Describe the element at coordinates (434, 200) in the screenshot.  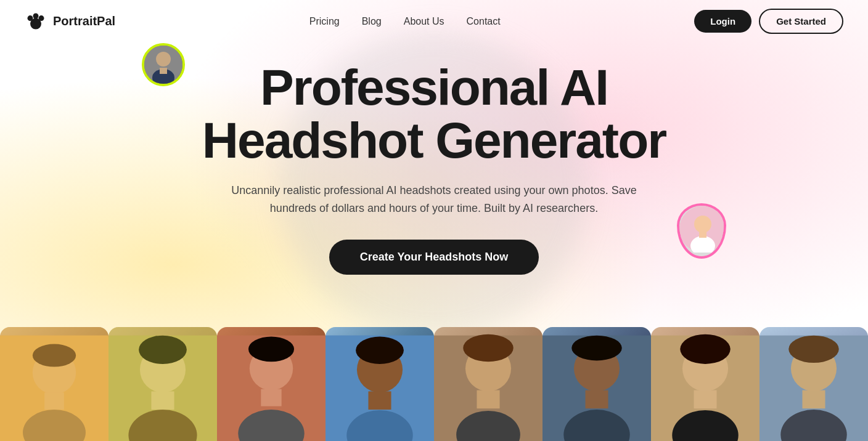
I see `hero-subtitle: Uncannily realistic professional AI head…` at that location.